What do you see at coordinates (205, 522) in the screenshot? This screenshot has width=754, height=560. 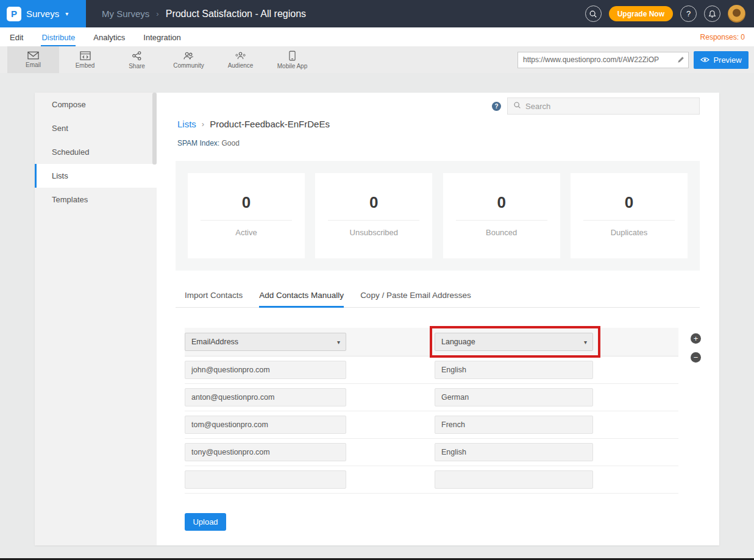 I see `upload-button: Upload` at bounding box center [205, 522].